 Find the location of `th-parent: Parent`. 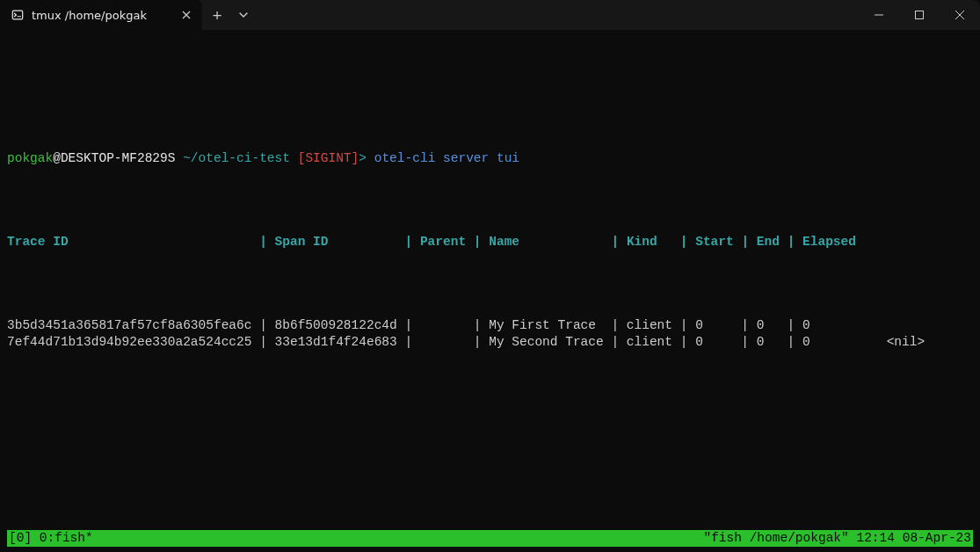

th-parent: Parent is located at coordinates (443, 242).